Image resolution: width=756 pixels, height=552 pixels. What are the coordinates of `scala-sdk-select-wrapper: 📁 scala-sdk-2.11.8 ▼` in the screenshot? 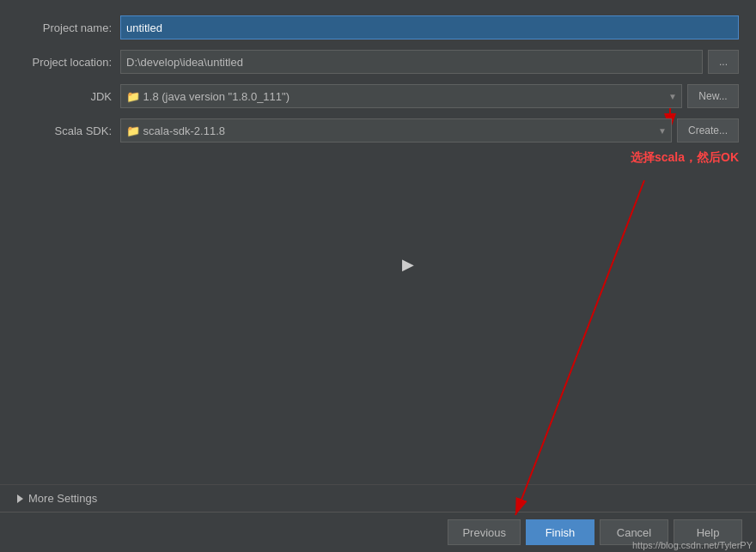 It's located at (396, 130).